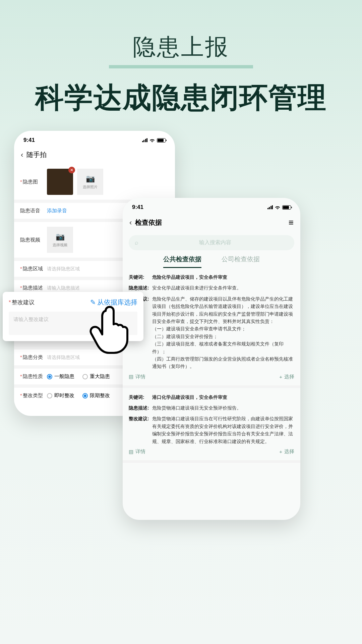  What do you see at coordinates (57, 211) in the screenshot?
I see `add-record-link: 添加录音` at bounding box center [57, 211].